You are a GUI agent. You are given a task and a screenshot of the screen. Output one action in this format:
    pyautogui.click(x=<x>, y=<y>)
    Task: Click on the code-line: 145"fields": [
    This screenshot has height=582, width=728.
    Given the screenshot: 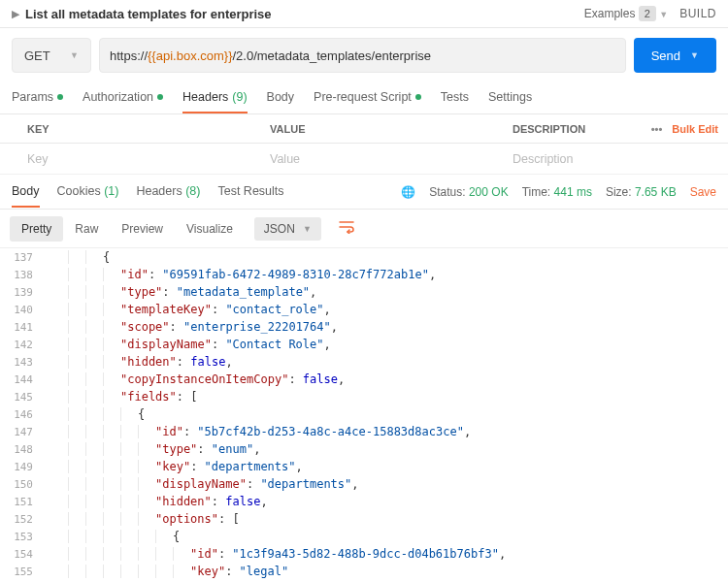 What is the action you would take?
    pyautogui.click(x=364, y=397)
    